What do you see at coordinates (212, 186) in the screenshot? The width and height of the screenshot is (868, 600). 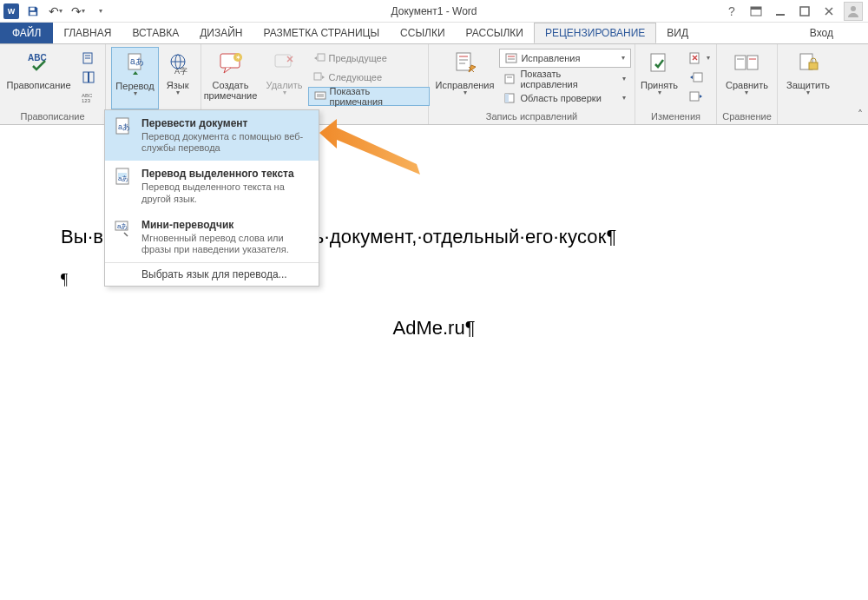 I see `translate-selection-item: aあ Перевод выделенного текста Перевод вы…` at bounding box center [212, 186].